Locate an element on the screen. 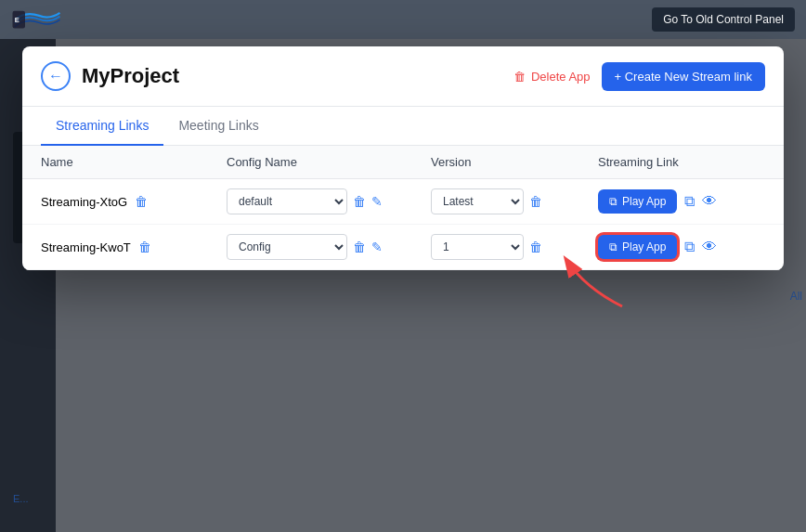  delete-app-button: 🗑 Delete App is located at coordinates (552, 76).